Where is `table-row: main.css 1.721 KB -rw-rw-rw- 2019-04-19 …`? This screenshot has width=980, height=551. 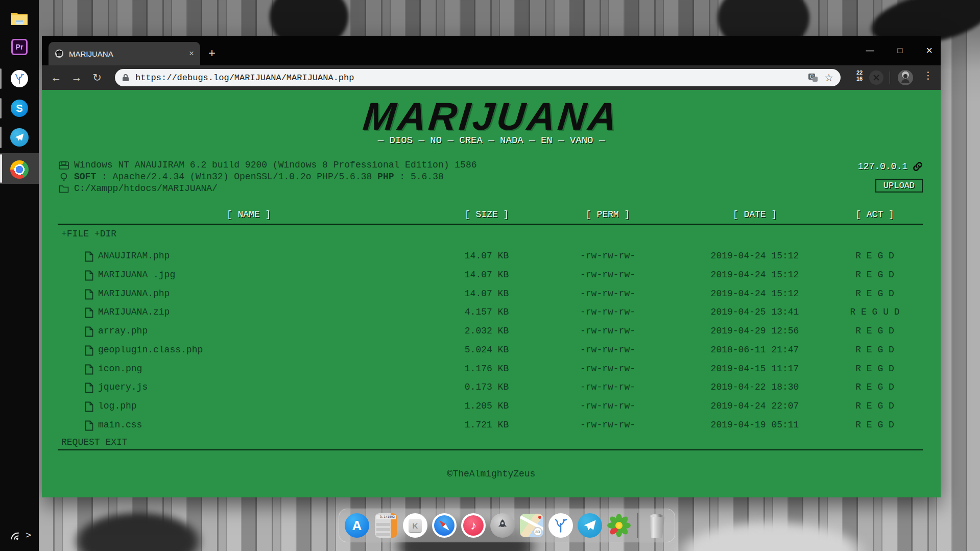
table-row: main.css 1.721 KB -rw-rw-rw- 2019-04-19 … is located at coordinates (491, 426).